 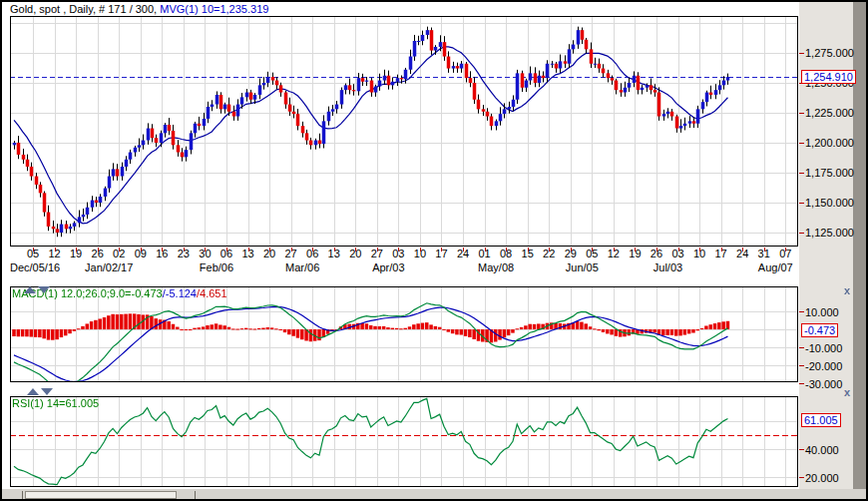 What do you see at coordinates (821, 420) in the screenshot?
I see `rsi-value-label: 61.005` at bounding box center [821, 420].